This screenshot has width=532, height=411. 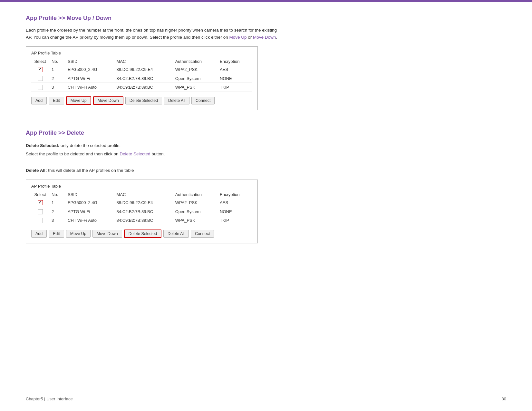 I want to click on col-auth-2: Authentication, so click(x=195, y=195).